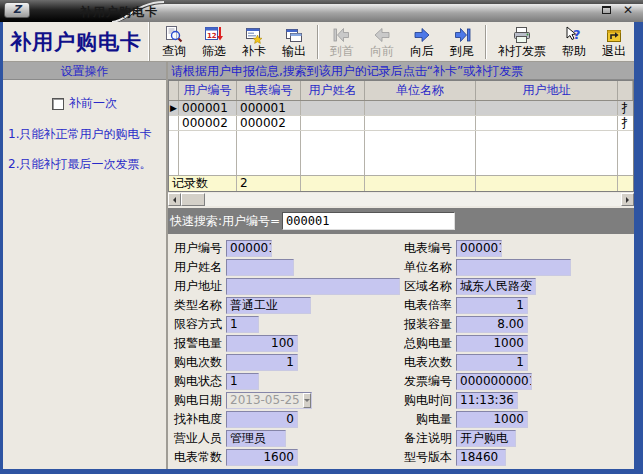 Image resolution: width=643 pixels, height=474 pixels. Describe the element at coordinates (422, 36) in the screenshot. I see `nav-next-icon` at that location.